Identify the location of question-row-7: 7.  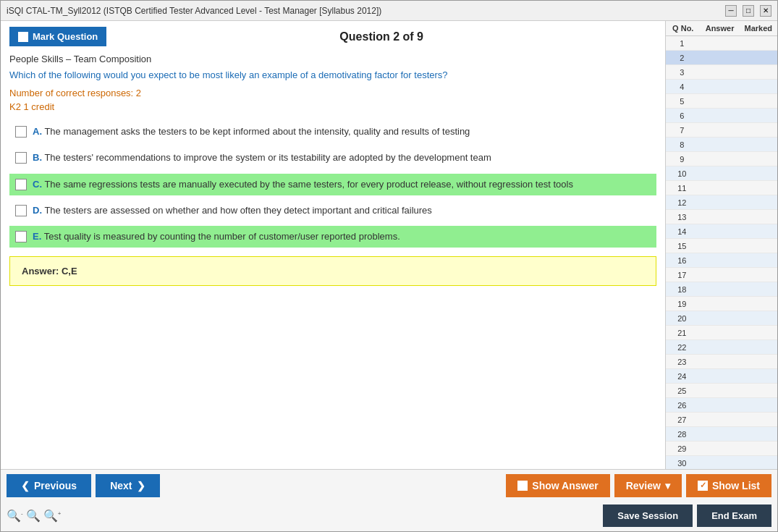
(722, 130).